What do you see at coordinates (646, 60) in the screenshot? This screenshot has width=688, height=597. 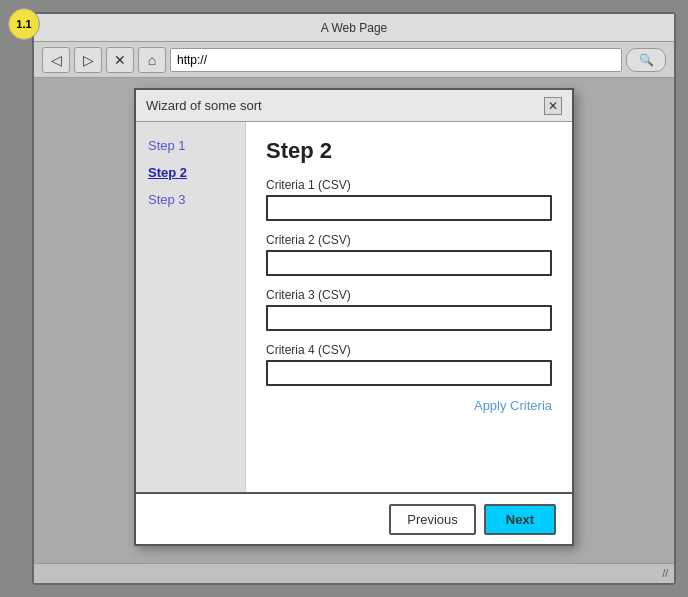 I see `search-button: 🔍` at bounding box center [646, 60].